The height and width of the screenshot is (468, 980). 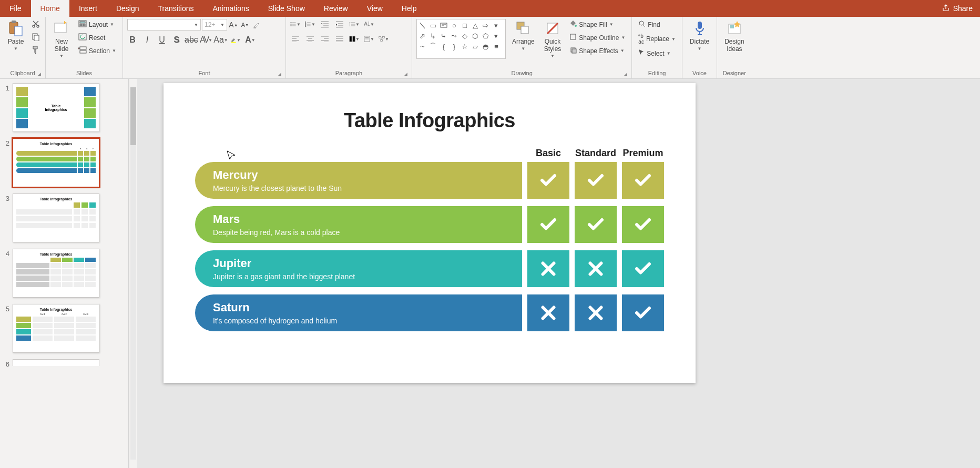 I want to click on tab-insert: Insert, so click(x=88, y=8).